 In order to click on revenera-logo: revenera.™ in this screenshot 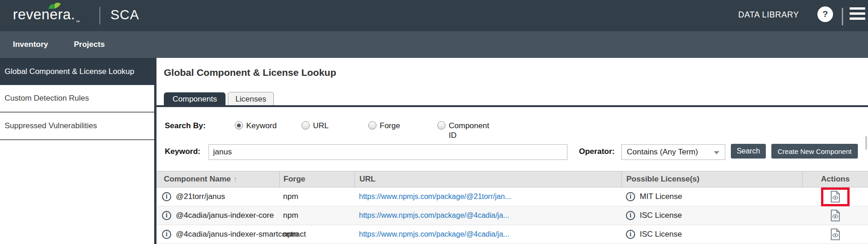, I will do `click(46, 15)`.